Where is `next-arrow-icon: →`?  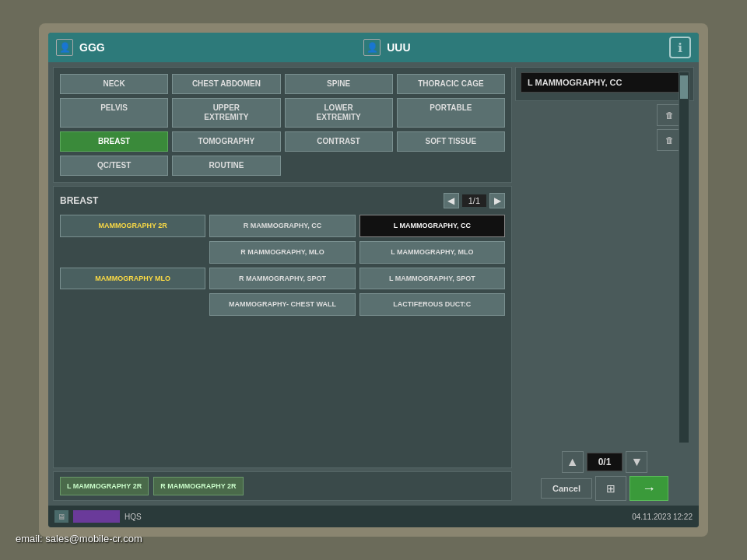 next-arrow-icon: → is located at coordinates (649, 488).